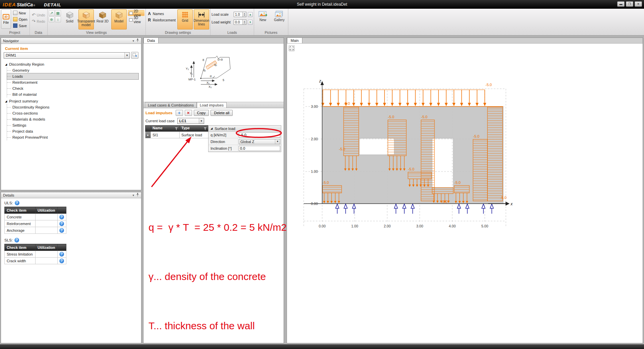  I want to click on load-weight-stepper: 0.0▲▼, so click(240, 22).